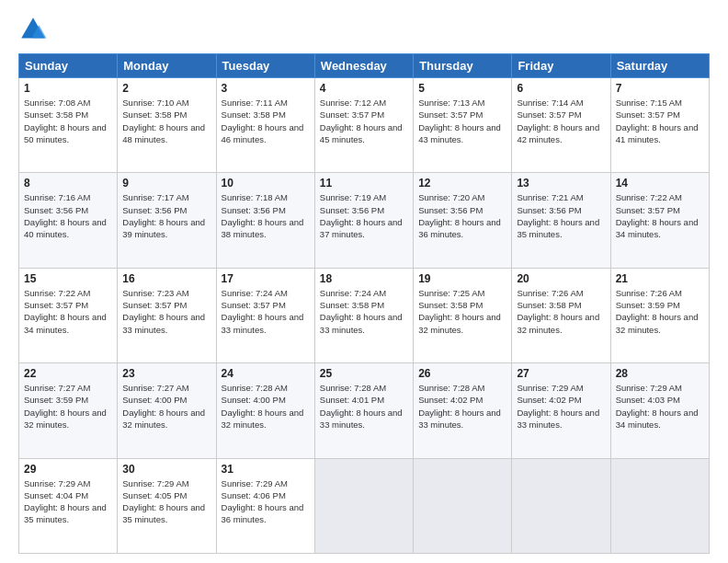 The height and width of the screenshot is (563, 728). Describe the element at coordinates (266, 279) in the screenshot. I see `day-number: 17` at that location.